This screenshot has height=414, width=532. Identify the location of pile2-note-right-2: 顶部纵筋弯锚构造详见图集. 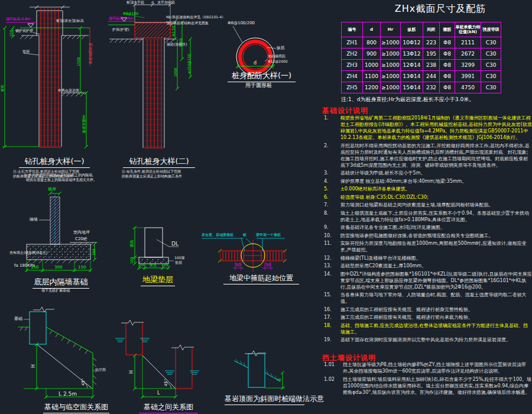
(187, 24).